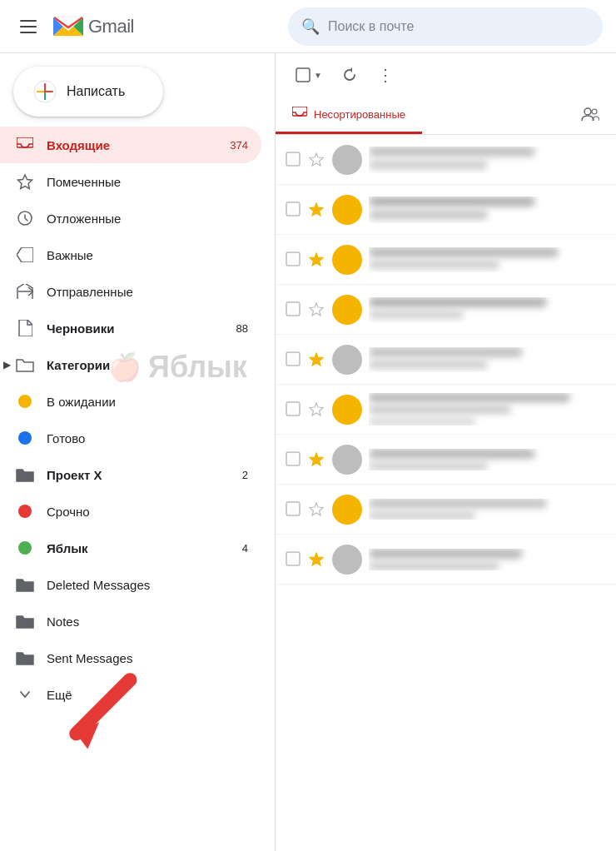 The height and width of the screenshot is (851, 616). Describe the element at coordinates (25, 694) in the screenshot. I see `chevron-down-icon` at that location.